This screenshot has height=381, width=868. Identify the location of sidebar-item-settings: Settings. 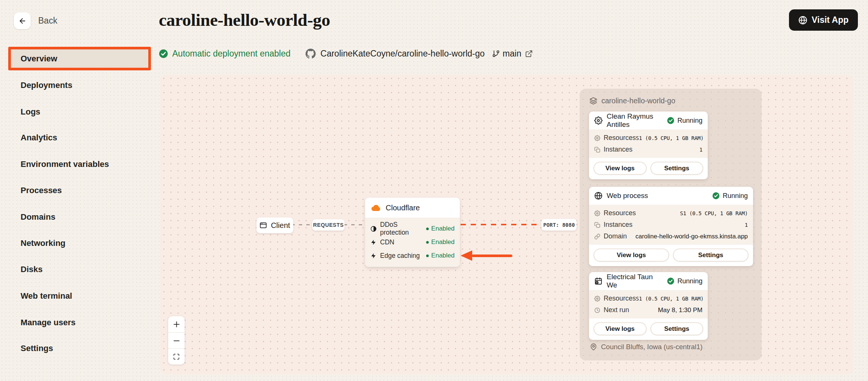
(37, 348).